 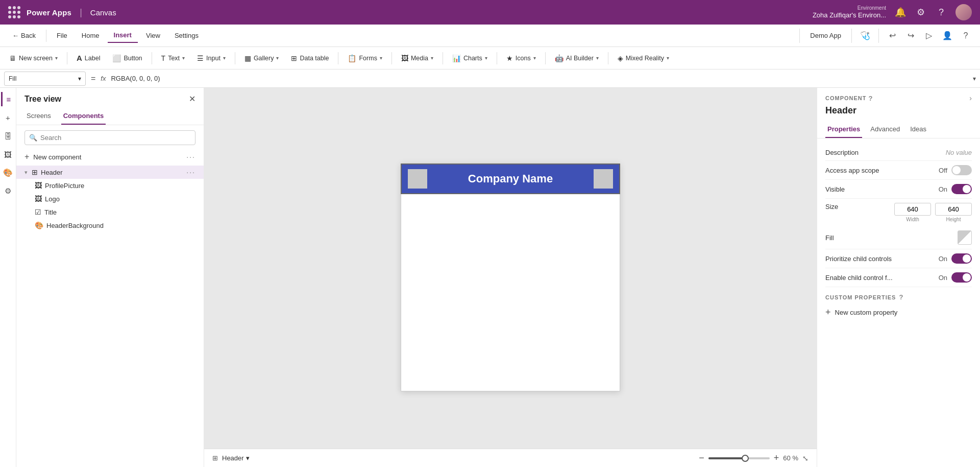 What do you see at coordinates (34, 58) in the screenshot?
I see `toolbar-new-screen: 🖥 New screen ▾` at bounding box center [34, 58].